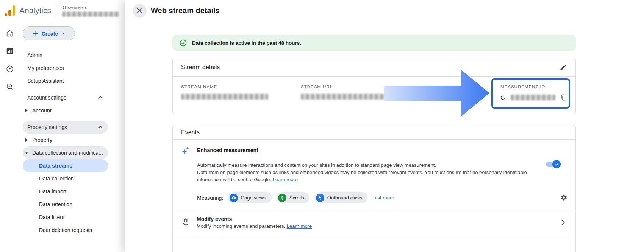 The image size is (644, 252). I want to click on nav-rail, so click(10, 137).